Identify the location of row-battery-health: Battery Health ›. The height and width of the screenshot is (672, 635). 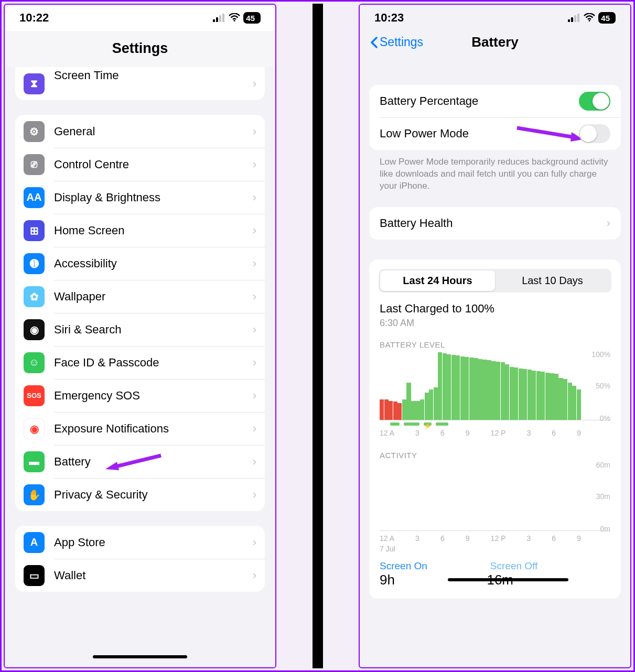
(495, 223).